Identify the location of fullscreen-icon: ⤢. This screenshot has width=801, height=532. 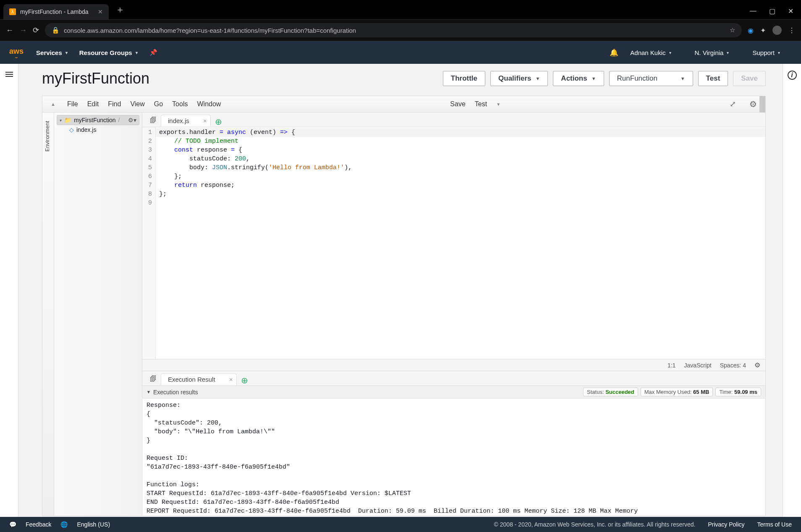
(732, 104).